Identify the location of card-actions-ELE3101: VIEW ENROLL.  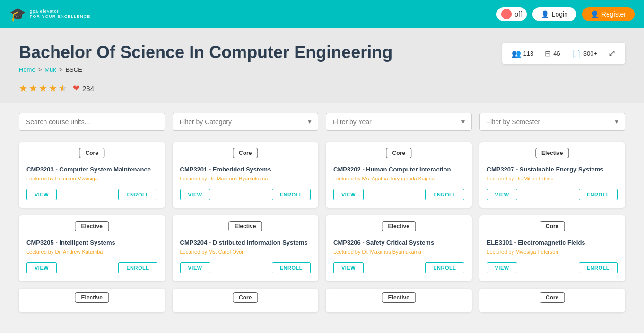
(552, 268).